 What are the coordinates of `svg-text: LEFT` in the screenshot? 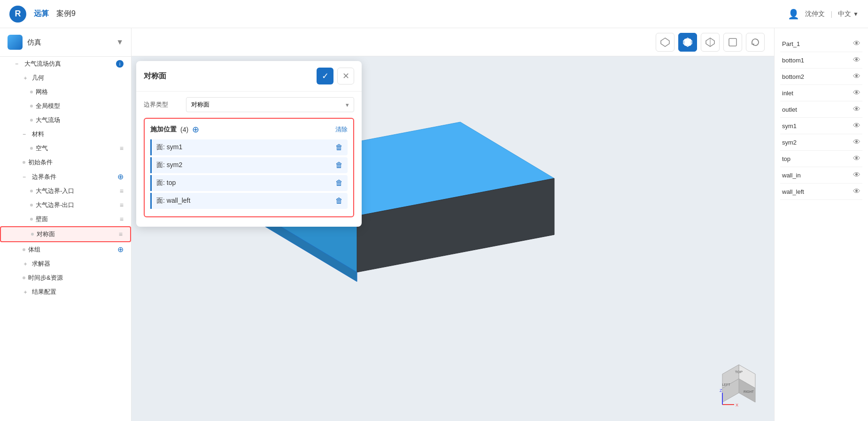 It's located at (726, 385).